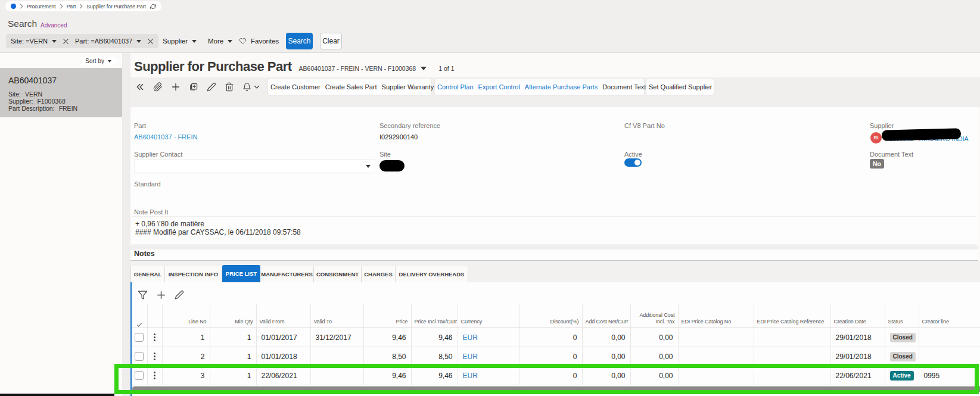 This screenshot has width=980, height=396. I want to click on cell-creation-date: 29/01/2018, so click(858, 338).